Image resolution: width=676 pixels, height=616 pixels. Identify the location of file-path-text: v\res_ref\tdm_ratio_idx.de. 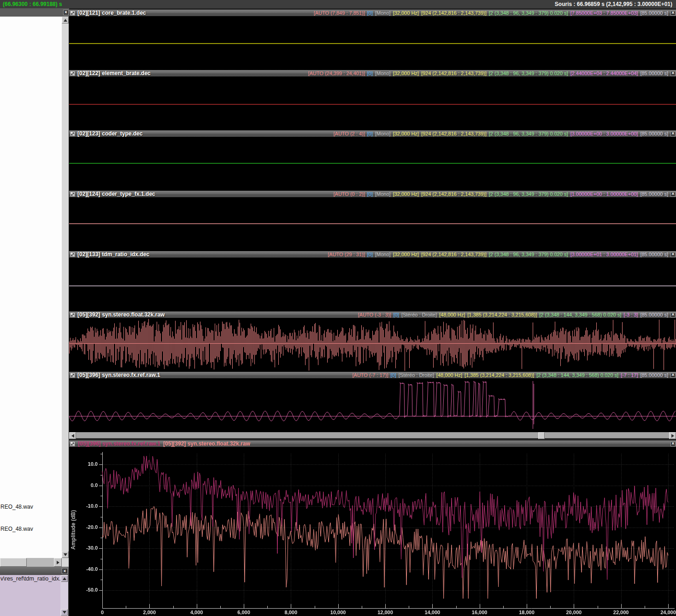
(30, 579).